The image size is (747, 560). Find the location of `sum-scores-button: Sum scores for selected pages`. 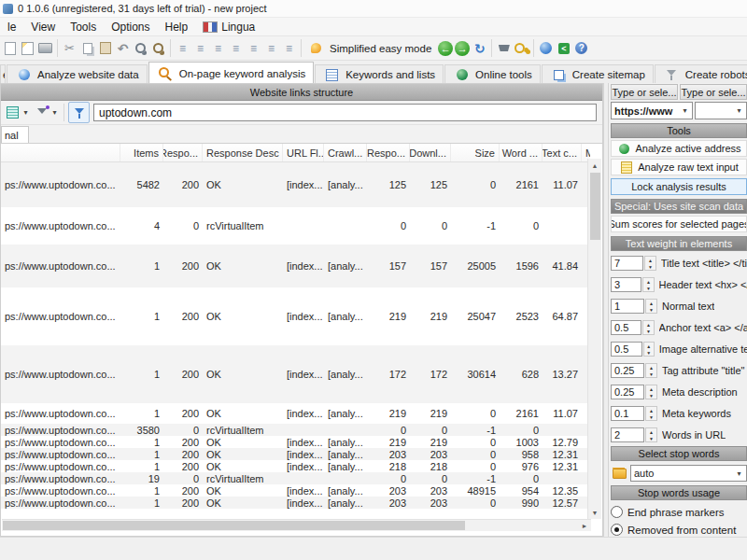

sum-scores-button: Sum scores for selected pages is located at coordinates (679, 224).